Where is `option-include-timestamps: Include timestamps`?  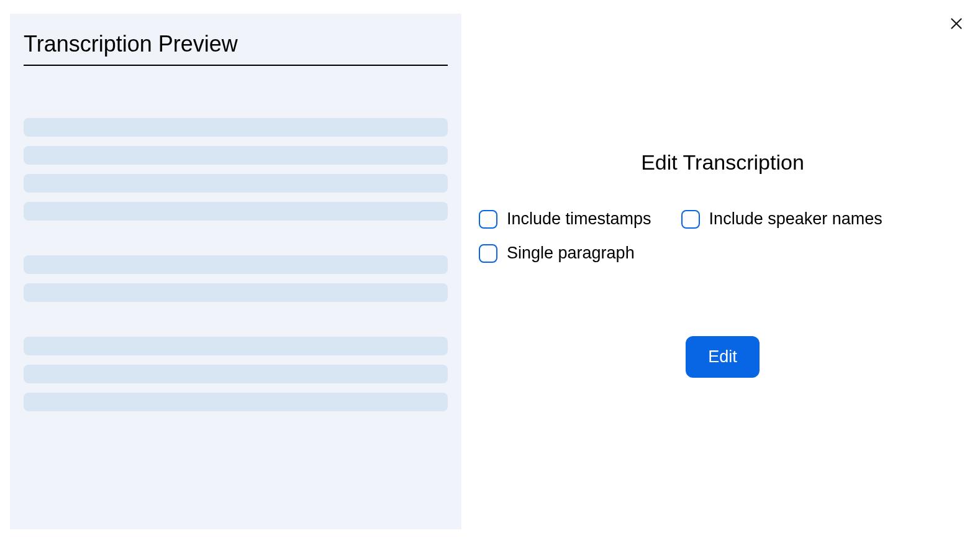 option-include-timestamps: Include timestamps is located at coordinates (565, 219).